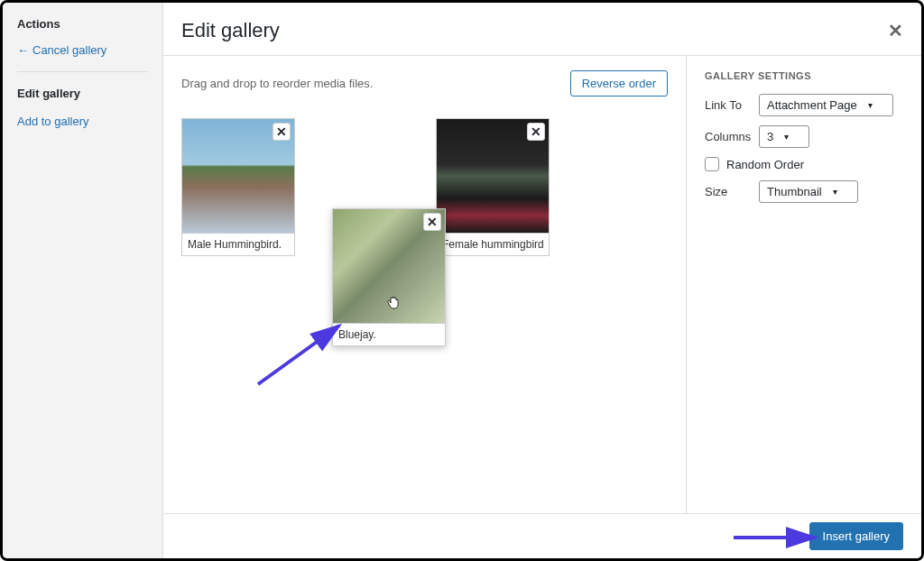 The height and width of the screenshot is (561, 924). What do you see at coordinates (619, 83) in the screenshot?
I see `reverse-order-button: Reverse order` at bounding box center [619, 83].